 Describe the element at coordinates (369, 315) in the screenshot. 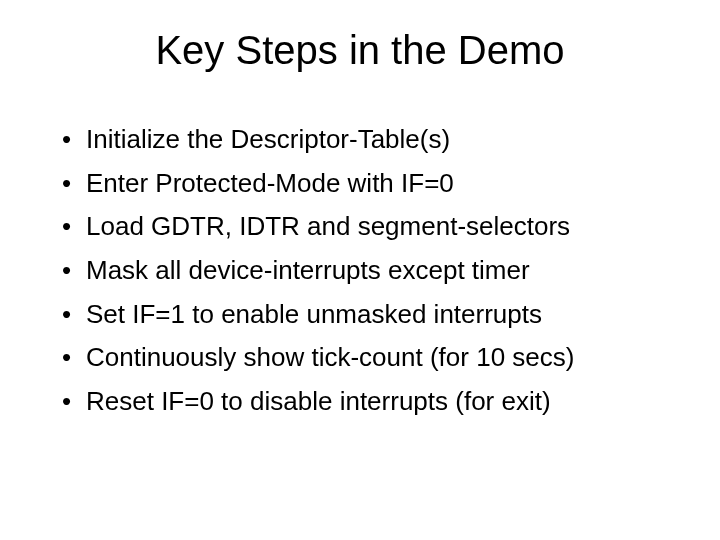

I see `list-item: • Set IF=1 to enable unmasked interrupts` at that location.